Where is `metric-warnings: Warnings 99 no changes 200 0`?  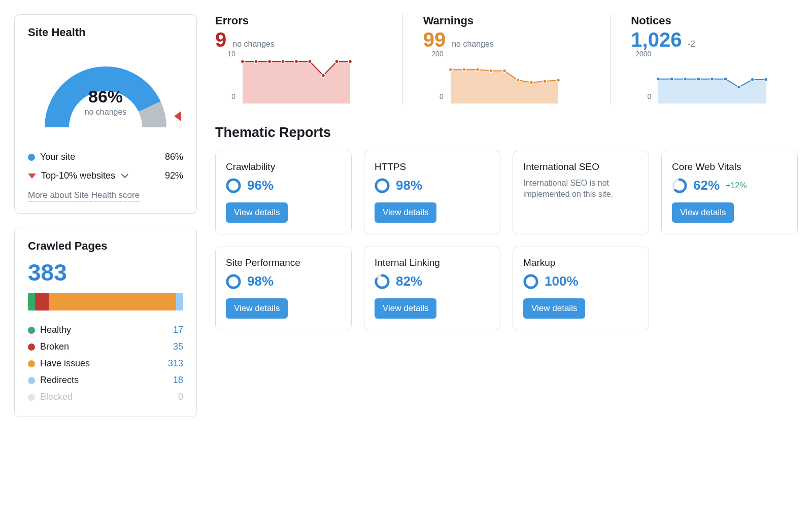
metric-warnings: Warnings 99 no changes 200 0 is located at coordinates (506, 60).